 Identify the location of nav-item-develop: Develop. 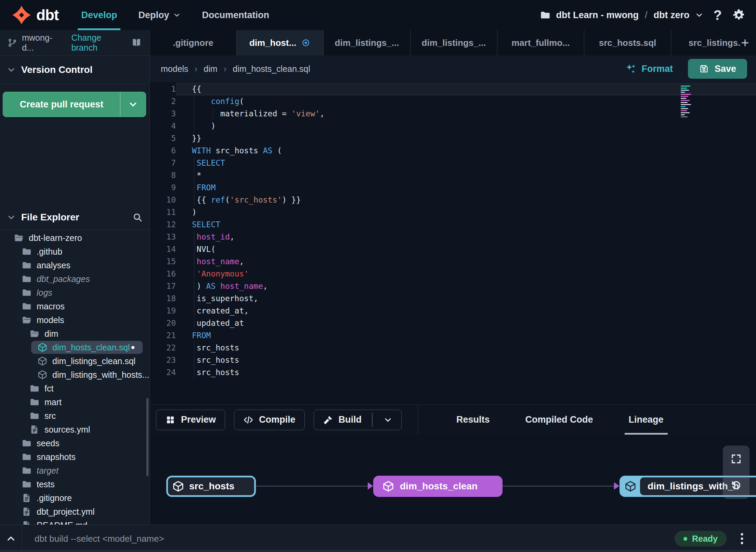
(99, 15).